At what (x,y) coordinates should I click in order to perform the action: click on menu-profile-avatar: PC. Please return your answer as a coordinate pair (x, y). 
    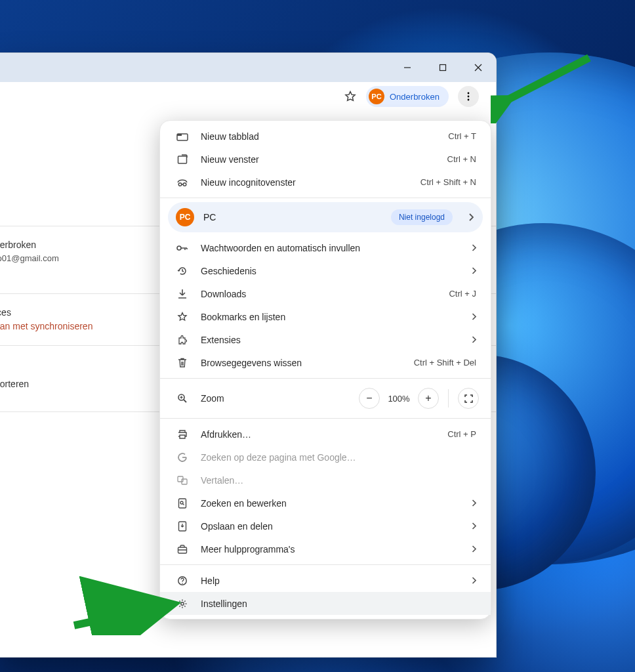
    Looking at the image, I should click on (185, 217).